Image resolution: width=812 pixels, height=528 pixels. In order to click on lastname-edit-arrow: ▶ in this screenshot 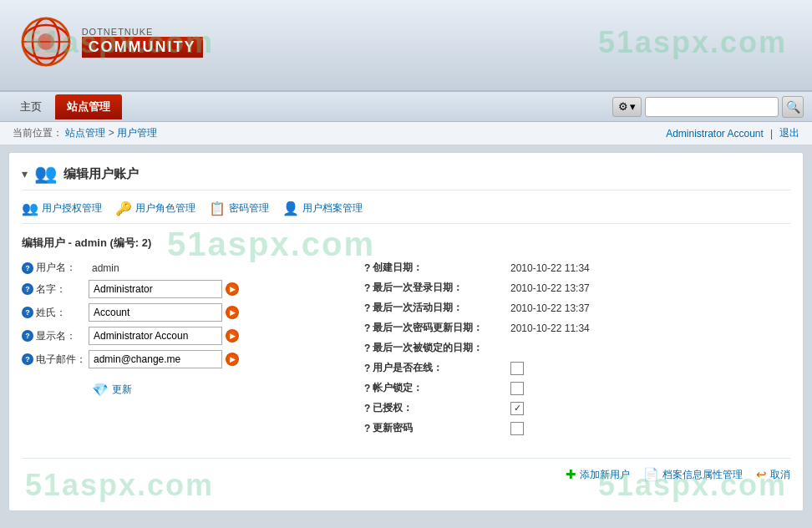, I will do `click(232, 312)`.